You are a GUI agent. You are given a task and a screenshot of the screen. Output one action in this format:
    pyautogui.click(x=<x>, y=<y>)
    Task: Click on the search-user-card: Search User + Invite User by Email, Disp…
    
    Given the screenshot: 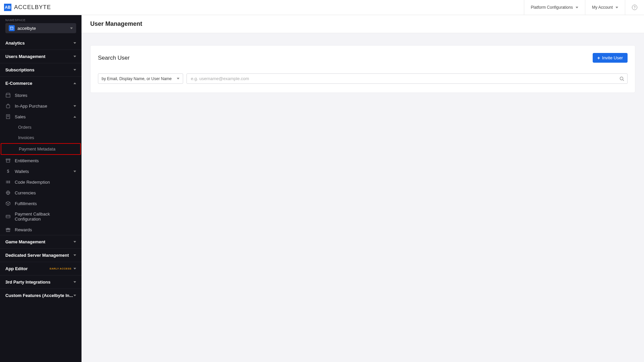 What is the action you would take?
    pyautogui.click(x=363, y=69)
    